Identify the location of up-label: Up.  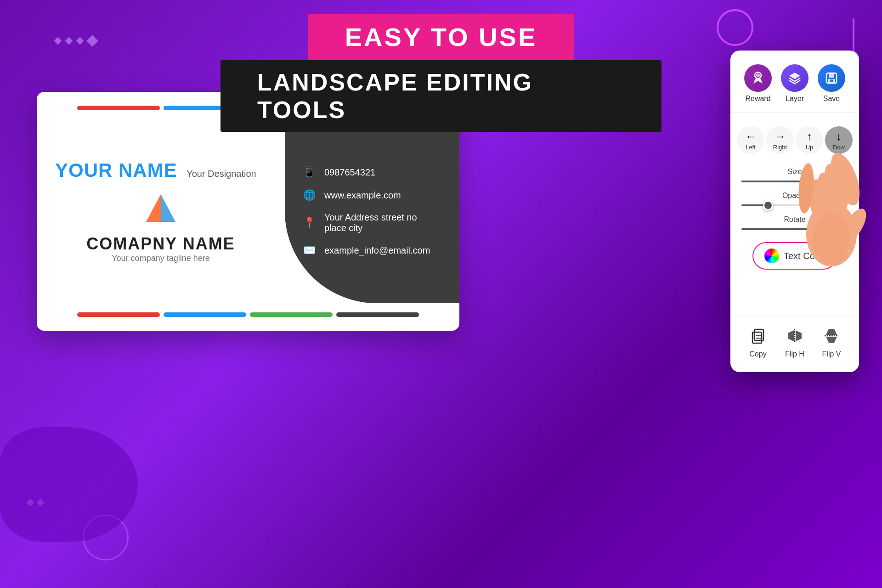
(809, 147).